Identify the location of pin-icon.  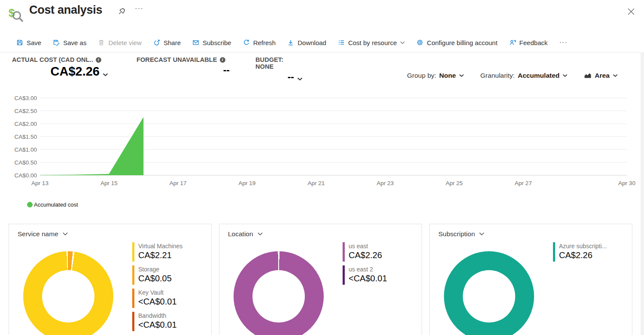
(122, 11).